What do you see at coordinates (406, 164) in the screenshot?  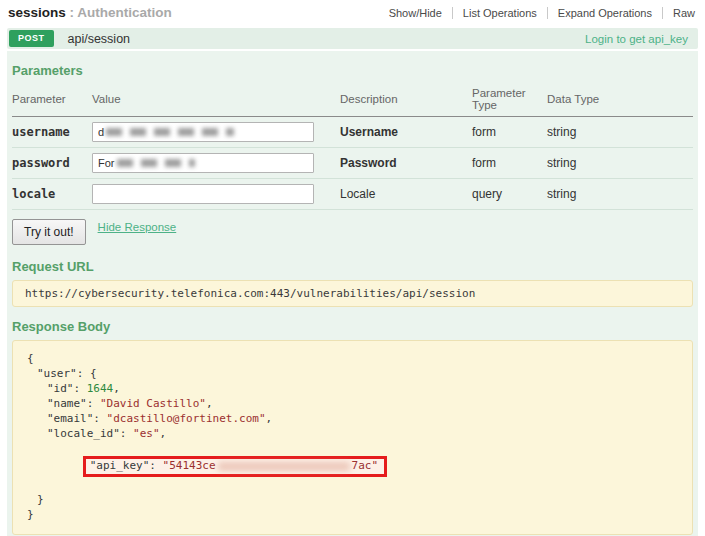 I see `param-desc-password: Password` at bounding box center [406, 164].